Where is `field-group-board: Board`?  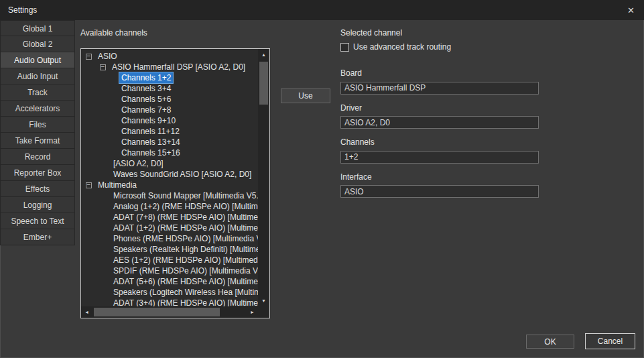
field-group-board: Board is located at coordinates (440, 82).